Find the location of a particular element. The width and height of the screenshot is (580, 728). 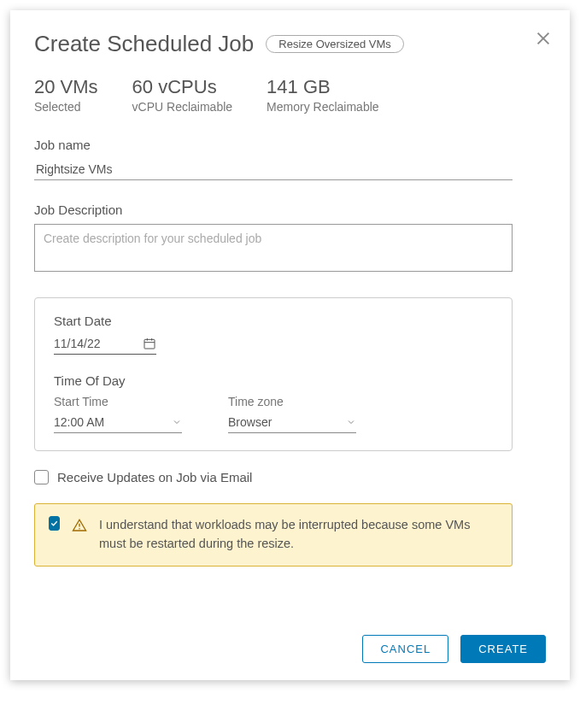

check-icon is located at coordinates (55, 523).